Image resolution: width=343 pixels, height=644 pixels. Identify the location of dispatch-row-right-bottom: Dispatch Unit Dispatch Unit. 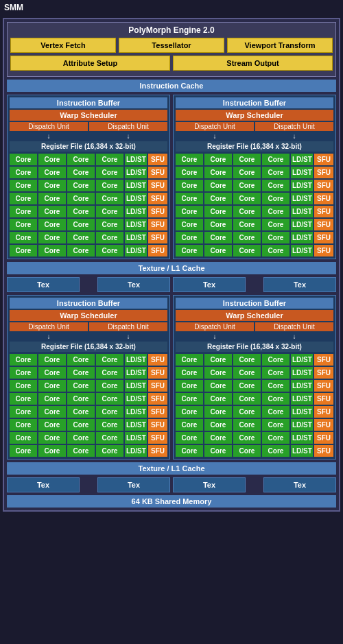
(255, 326).